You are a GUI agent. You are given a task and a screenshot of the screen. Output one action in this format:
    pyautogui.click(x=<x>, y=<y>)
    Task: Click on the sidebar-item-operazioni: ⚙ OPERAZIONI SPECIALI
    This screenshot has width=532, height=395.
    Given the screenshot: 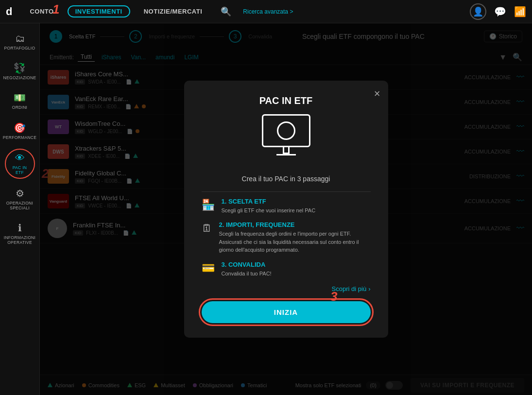 What is the action you would take?
    pyautogui.click(x=19, y=199)
    